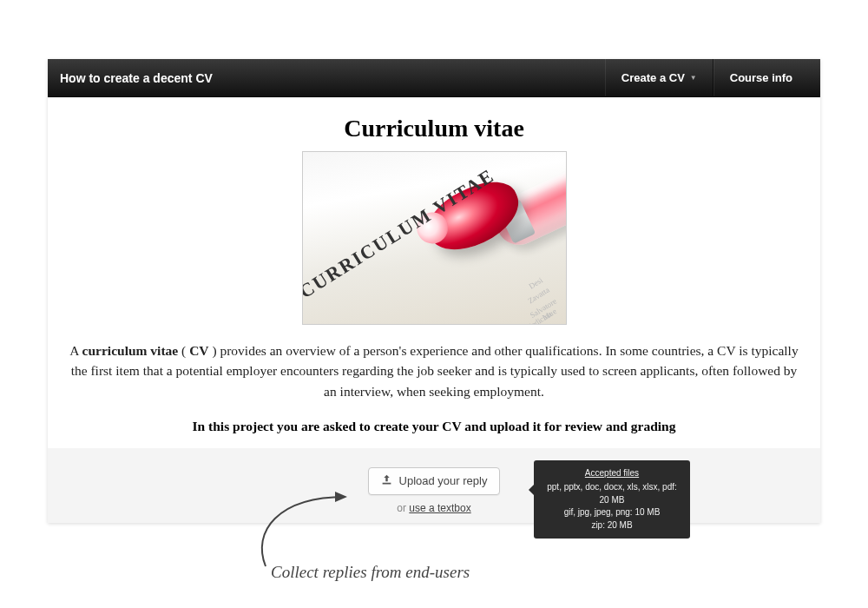 This screenshot has height=608, width=868. What do you see at coordinates (434, 481) in the screenshot?
I see `upload-reply-button: Upload your reply` at bounding box center [434, 481].